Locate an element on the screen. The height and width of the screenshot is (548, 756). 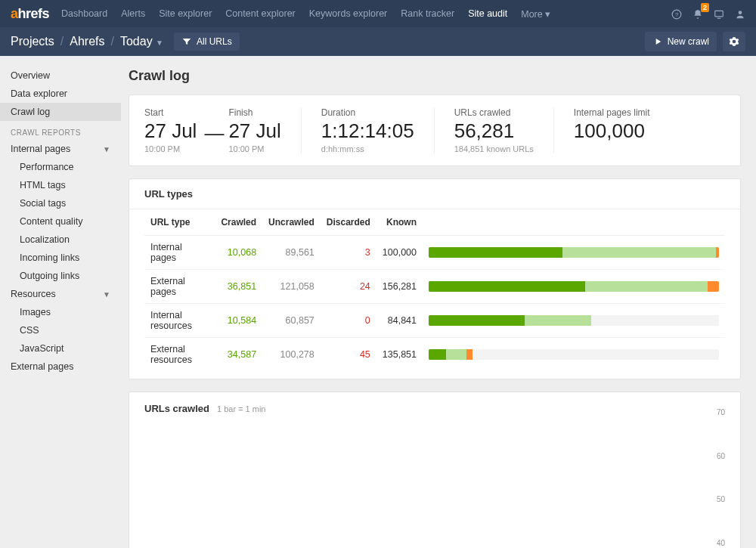
bell-icon: 2 is located at coordinates (698, 14).